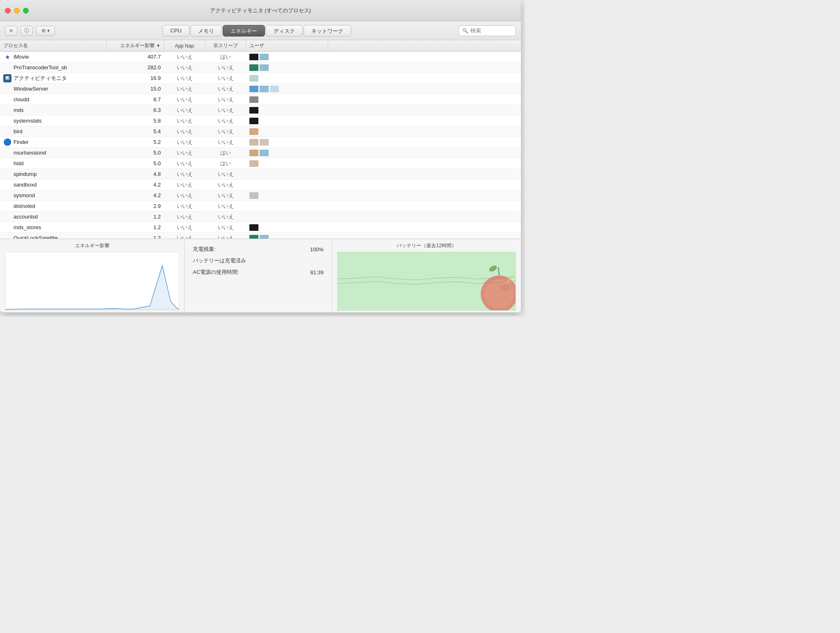 This screenshot has width=840, height=633. What do you see at coordinates (21, 99) in the screenshot?
I see `process-name: cloudd` at bounding box center [21, 99].